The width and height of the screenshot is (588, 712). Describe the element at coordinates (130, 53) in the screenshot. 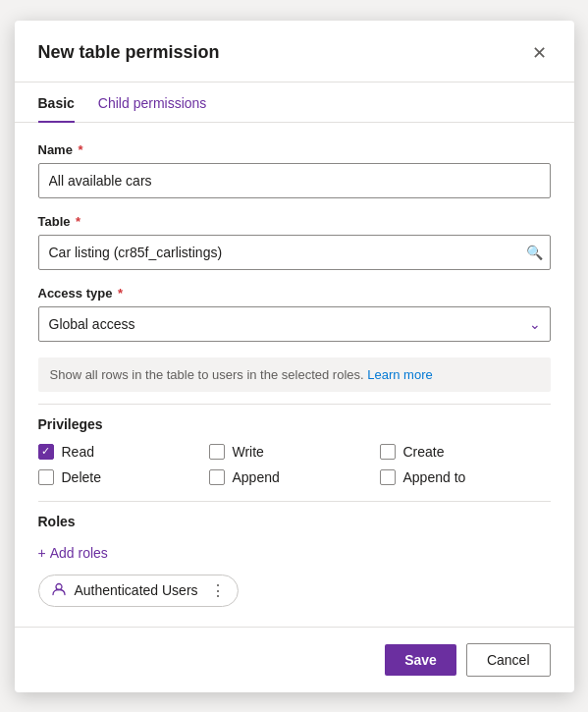

I see `dialog-title: New table permission` at that location.